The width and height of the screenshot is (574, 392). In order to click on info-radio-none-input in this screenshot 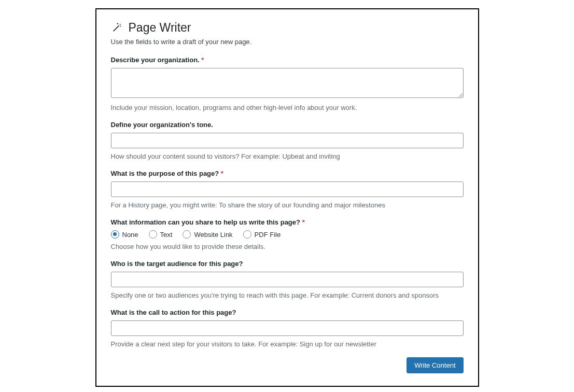, I will do `click(115, 234)`.